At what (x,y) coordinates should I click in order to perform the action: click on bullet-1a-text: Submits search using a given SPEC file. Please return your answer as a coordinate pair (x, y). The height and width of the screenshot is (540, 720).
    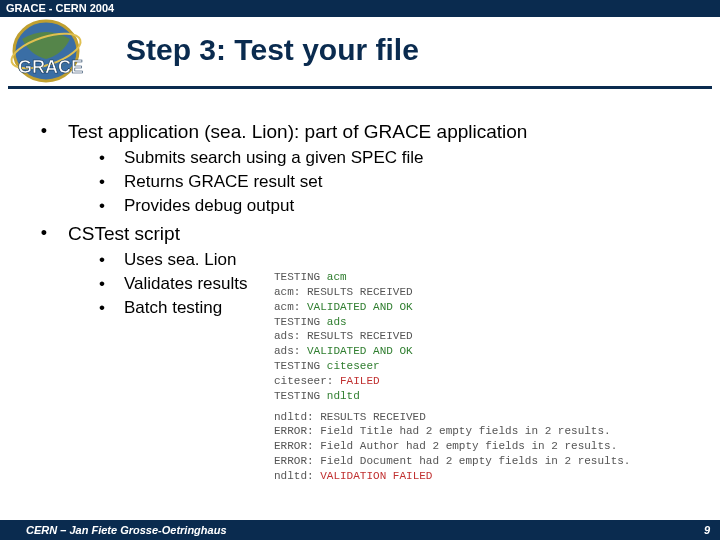
    Looking at the image, I should click on (412, 158).